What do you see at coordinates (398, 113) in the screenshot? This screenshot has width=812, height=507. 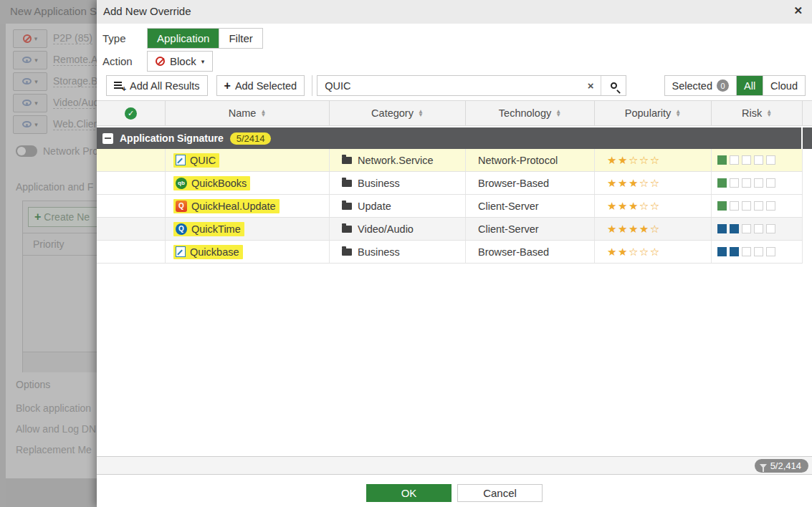 I see `column-header-category: Category▲▼` at bounding box center [398, 113].